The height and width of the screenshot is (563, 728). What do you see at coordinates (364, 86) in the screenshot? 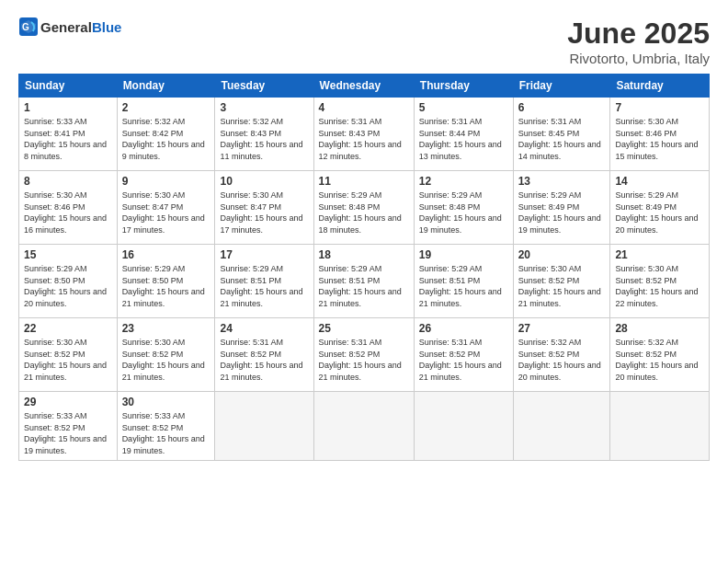
I see `col-wednesday: Wednesday` at bounding box center [364, 86].